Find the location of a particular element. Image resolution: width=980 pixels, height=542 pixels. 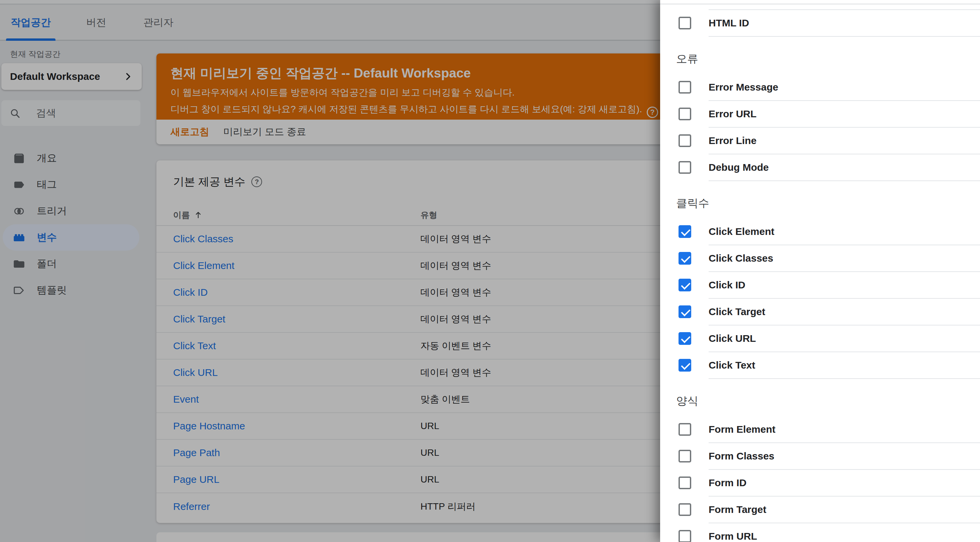

builtin-variable-option-row: Form Classes is located at coordinates (820, 456).